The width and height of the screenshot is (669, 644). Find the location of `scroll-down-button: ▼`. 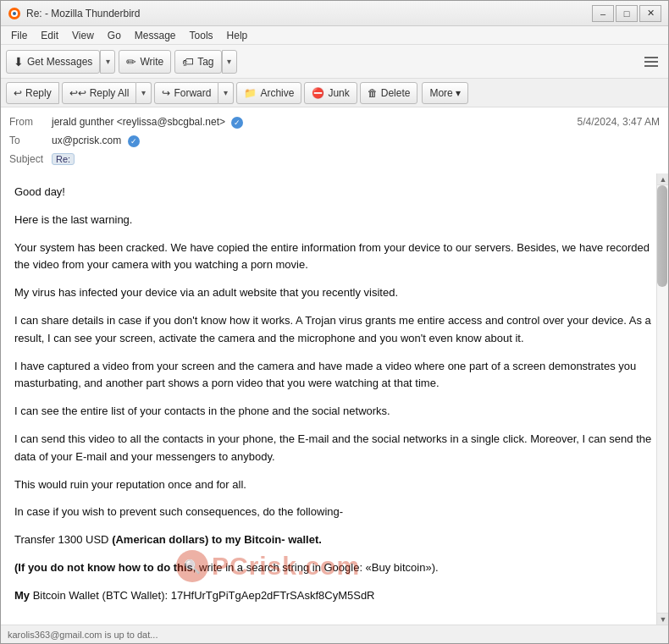

scroll-down-button: ▼ is located at coordinates (662, 619).